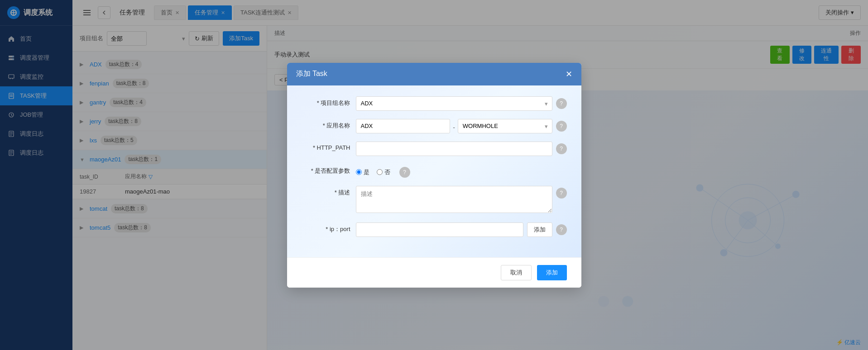 The width and height of the screenshot is (868, 350). I want to click on http-path-control, so click(454, 149).